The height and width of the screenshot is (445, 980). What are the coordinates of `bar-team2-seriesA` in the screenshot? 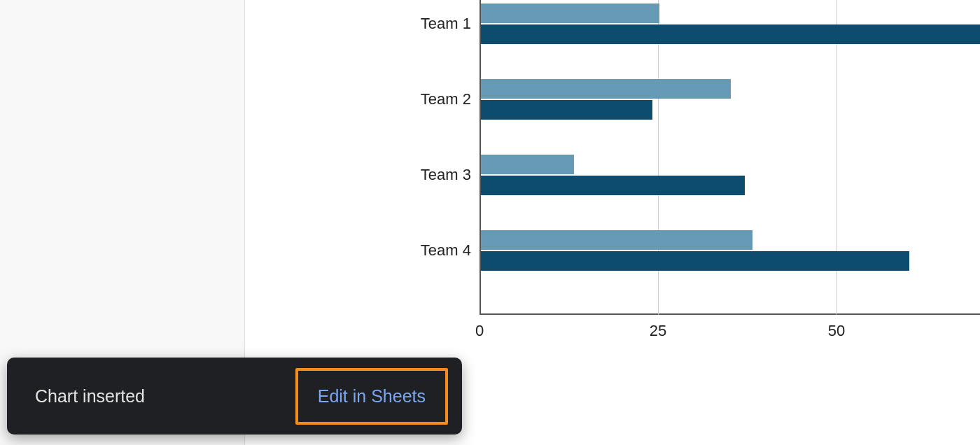 It's located at (606, 89).